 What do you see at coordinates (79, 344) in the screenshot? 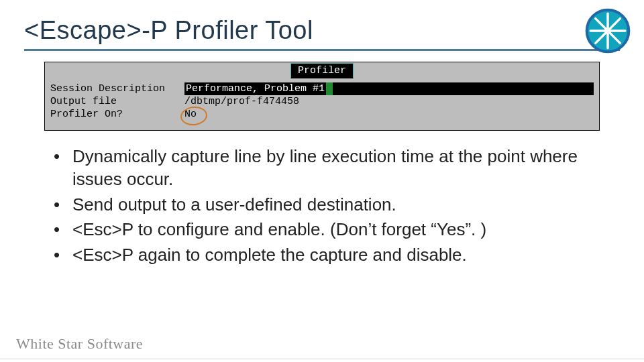
I see `footer-brand: White Star Software` at bounding box center [79, 344].